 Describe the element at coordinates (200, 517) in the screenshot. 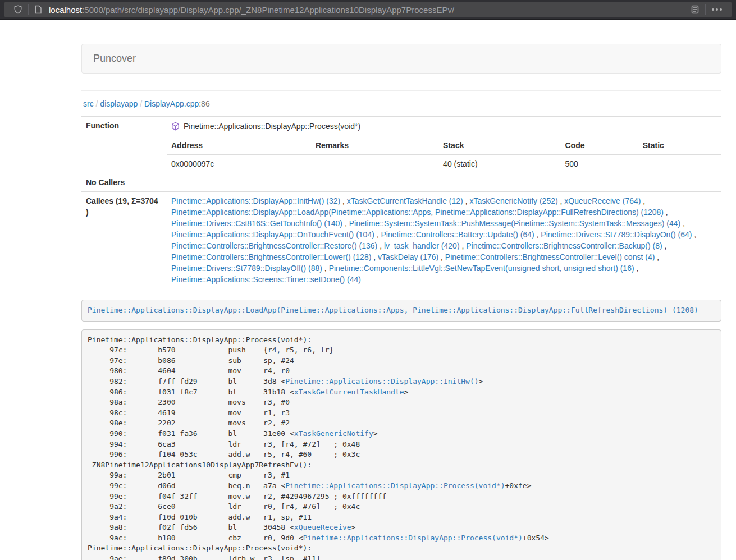

I see `asm-text: 9a4: f10d 010b add.w r1, sp, #11` at that location.